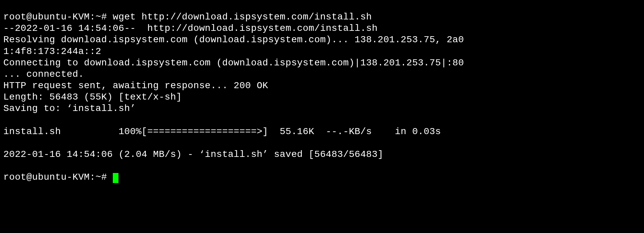  What do you see at coordinates (61, 177) in the screenshot?
I see `terminal-prompt-line: root@ubuntu-KVM:~#` at bounding box center [61, 177].